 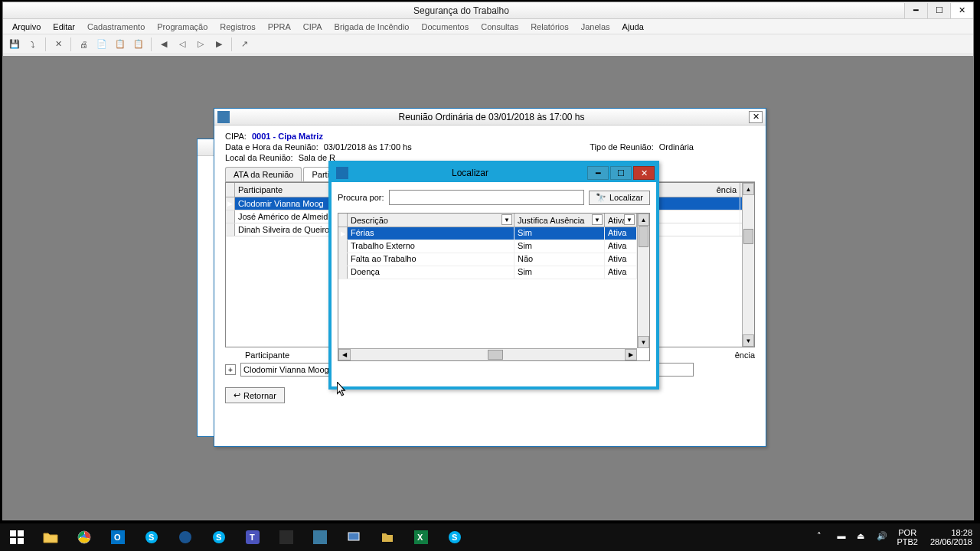 I want to click on meeting-dialog-titlebar: Reunião Ordinária de 03/01/2018 às 17:00…, so click(x=490, y=117).